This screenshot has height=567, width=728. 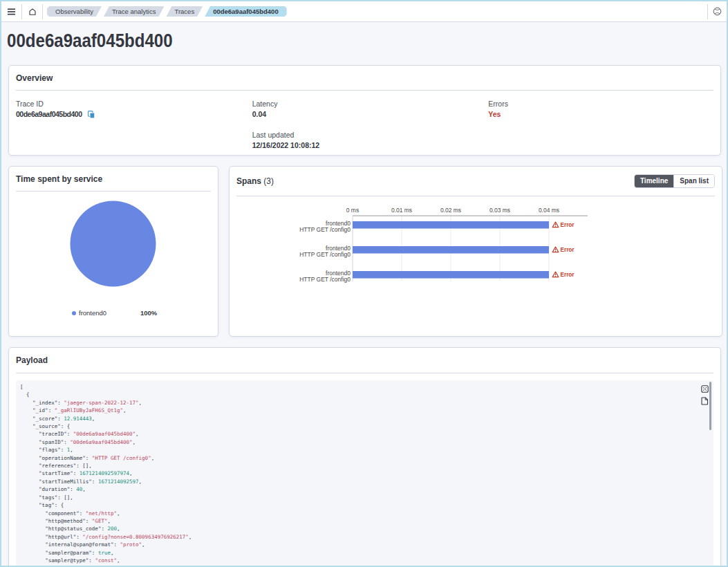 I want to click on spans-header: Spans (3) Timeline Span list, so click(x=476, y=181).